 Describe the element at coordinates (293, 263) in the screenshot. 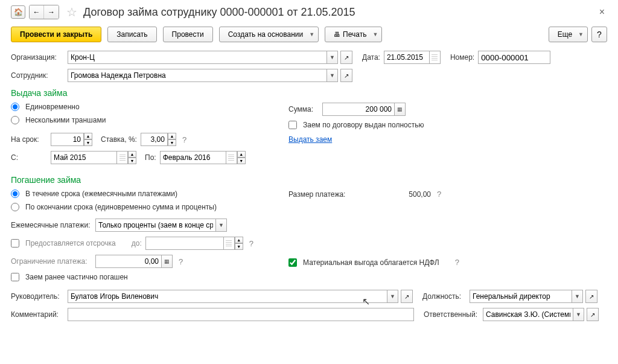

I see `ndfl-checkbox` at that location.